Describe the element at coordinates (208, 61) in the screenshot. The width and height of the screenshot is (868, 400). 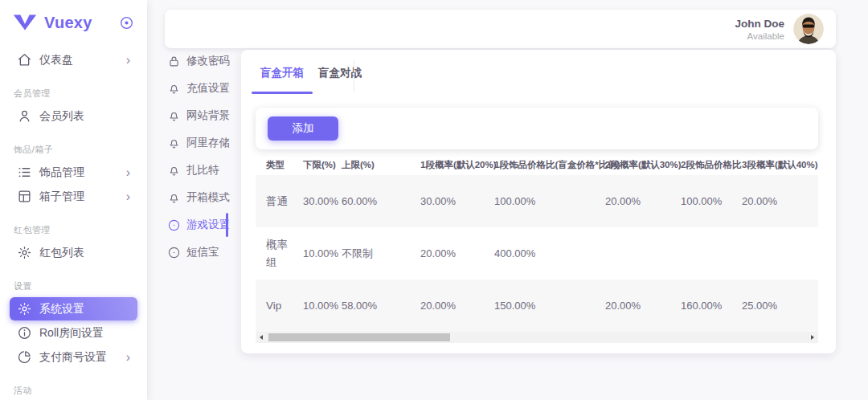
I see `settings-menu-item-label: 修改密码` at that location.